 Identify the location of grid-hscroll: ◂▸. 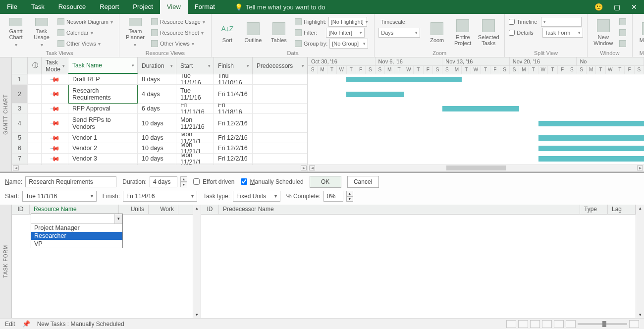
(160, 168).